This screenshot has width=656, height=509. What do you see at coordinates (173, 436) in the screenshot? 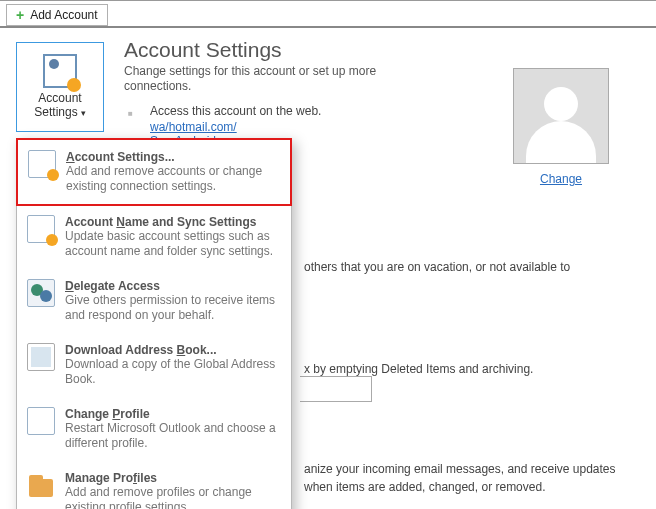
I see `menu-item-desc: Restart Microsoft Outlook and choose a d…` at bounding box center [173, 436].